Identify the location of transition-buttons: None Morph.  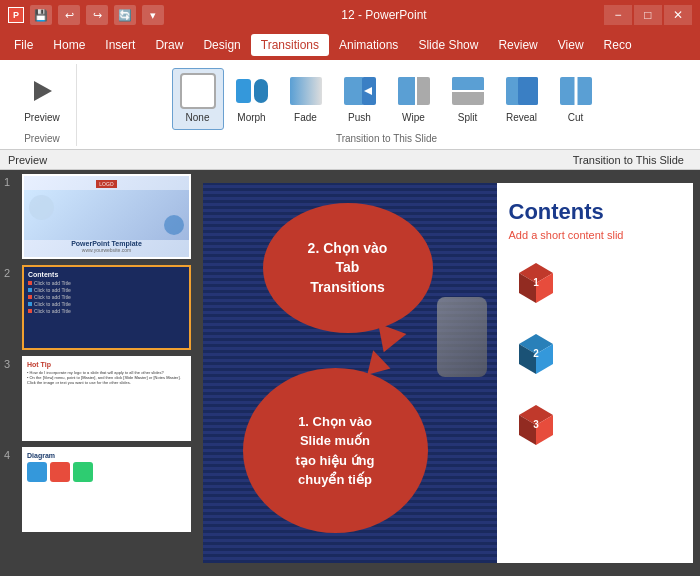
(387, 98).